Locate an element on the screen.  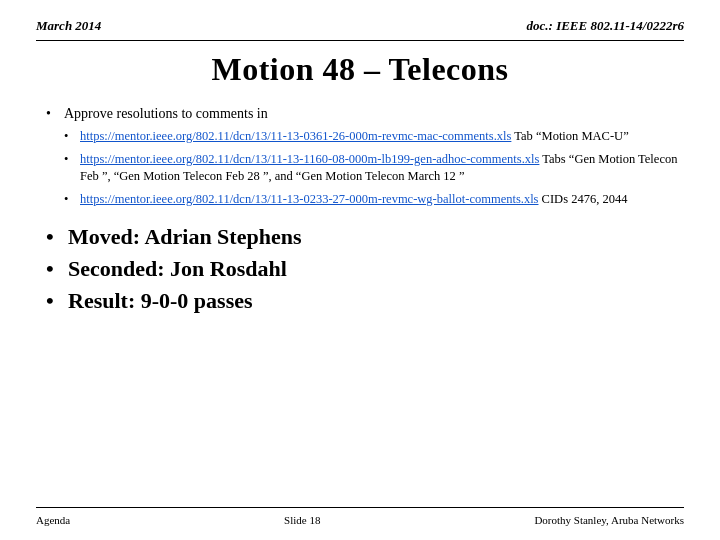
footer: Agenda Slide 18 Dorothy Stanley, Aruba N… is located at coordinates (360, 520).